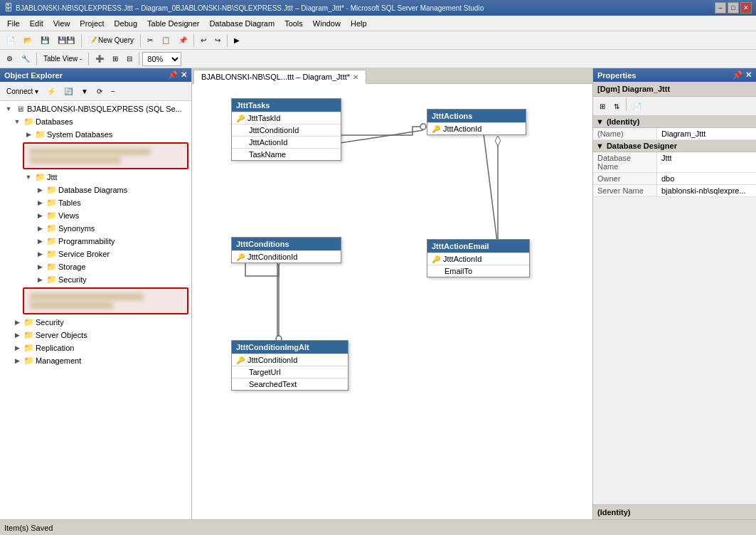 Image resolution: width=756 pixels, height=535 pixels. What do you see at coordinates (674, 107) in the screenshot?
I see `prop-toolbar: ⊞ ⇅ 📄` at bounding box center [674, 107].